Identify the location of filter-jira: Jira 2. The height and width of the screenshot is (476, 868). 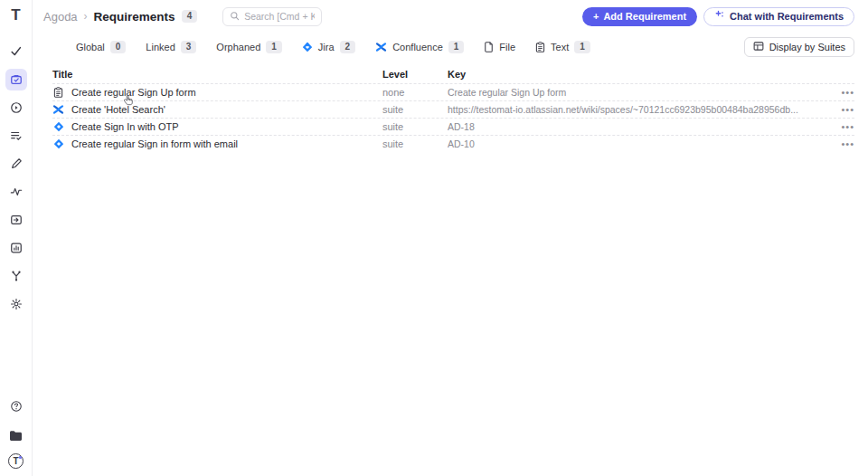
(329, 47).